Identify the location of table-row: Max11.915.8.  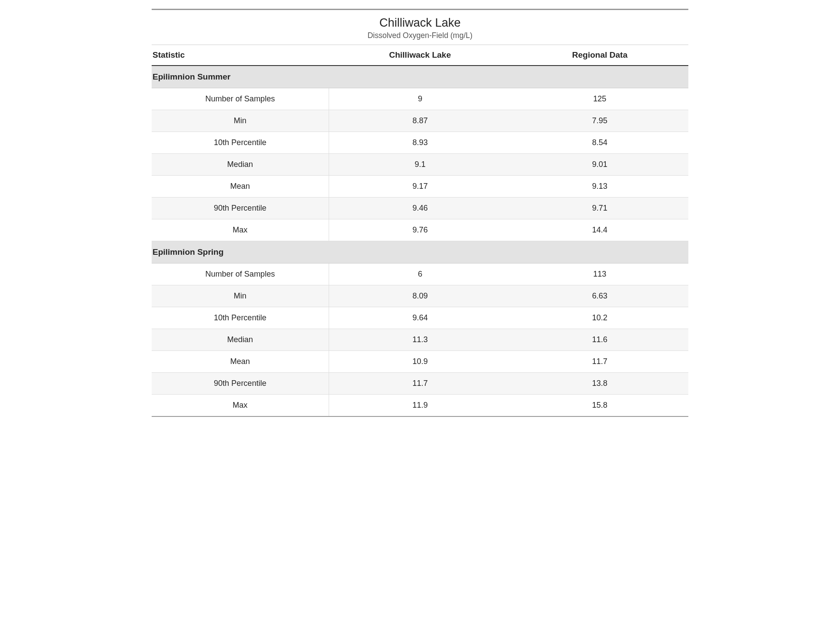
(420, 406).